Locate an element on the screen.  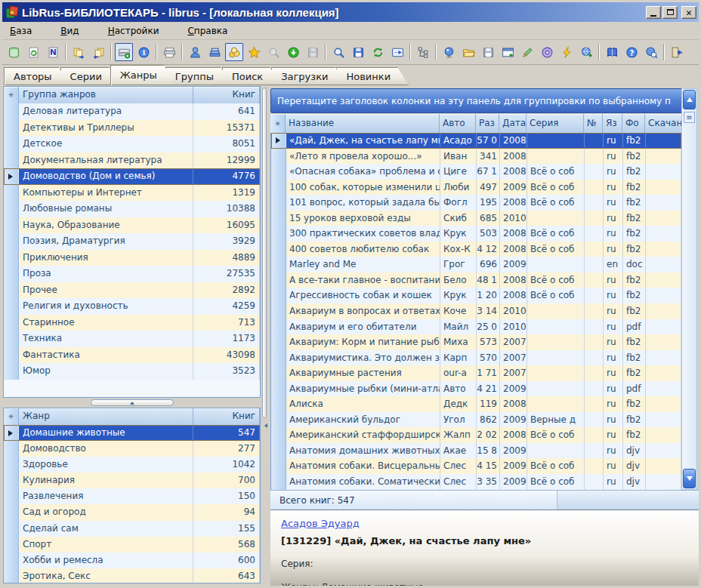
book-row: Аквариум и его обитателиМайл25 02010rupd… is located at coordinates (476, 328).